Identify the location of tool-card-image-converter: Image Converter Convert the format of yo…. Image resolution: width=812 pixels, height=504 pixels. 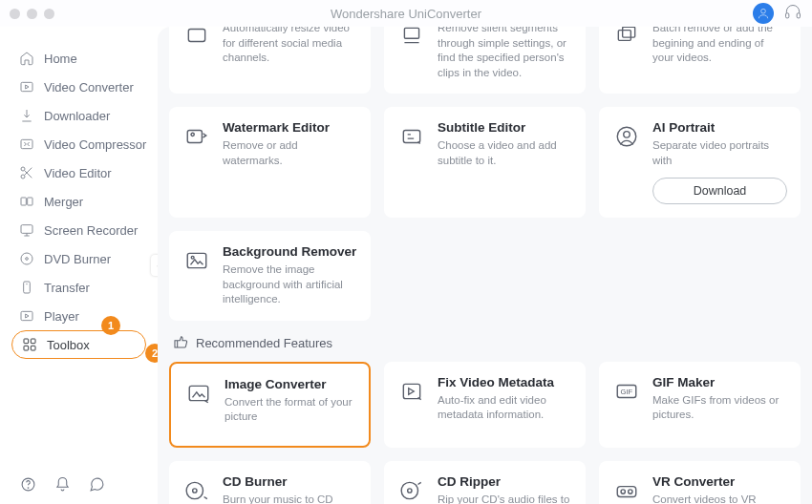
(269, 405).